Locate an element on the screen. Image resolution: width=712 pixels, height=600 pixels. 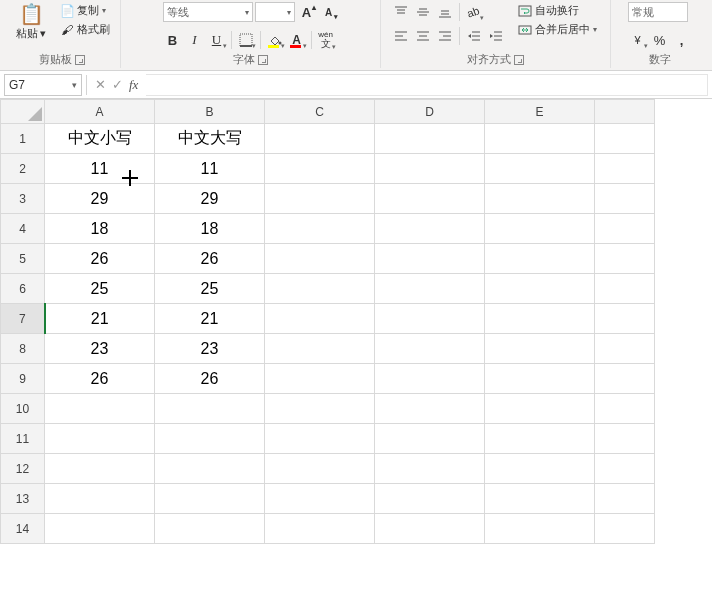
align-top-button is located at coordinates (401, 12).